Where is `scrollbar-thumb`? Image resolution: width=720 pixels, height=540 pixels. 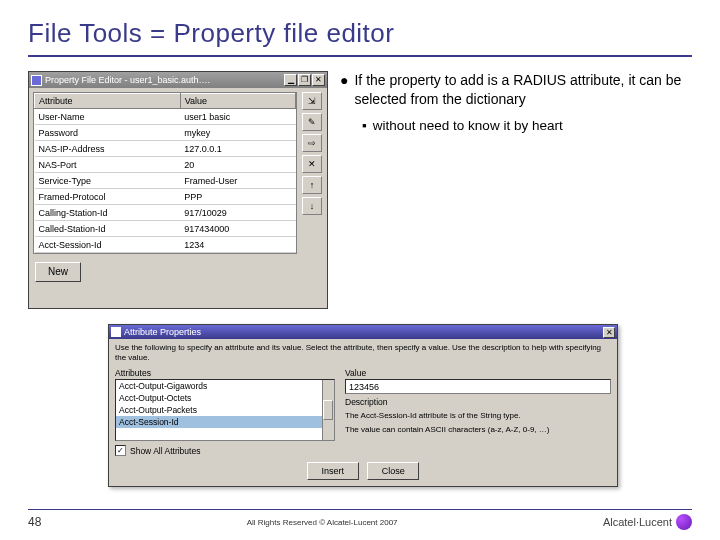 scrollbar-thumb is located at coordinates (328, 410).